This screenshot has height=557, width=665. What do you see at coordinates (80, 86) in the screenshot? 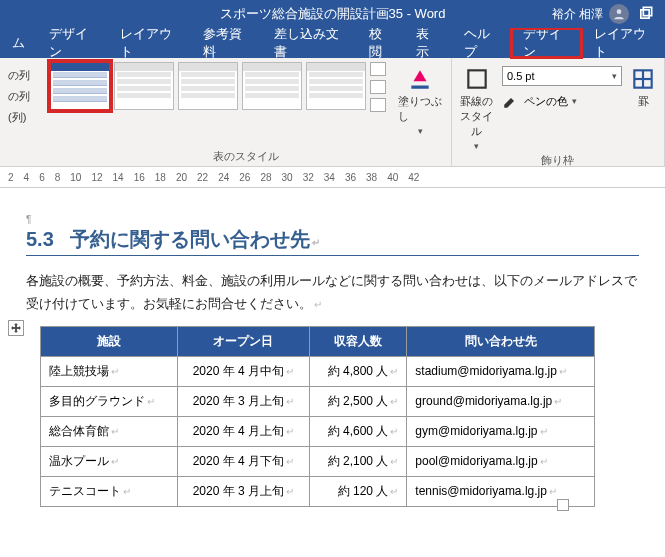
I see `table-style-thumb-selected` at bounding box center [80, 86].